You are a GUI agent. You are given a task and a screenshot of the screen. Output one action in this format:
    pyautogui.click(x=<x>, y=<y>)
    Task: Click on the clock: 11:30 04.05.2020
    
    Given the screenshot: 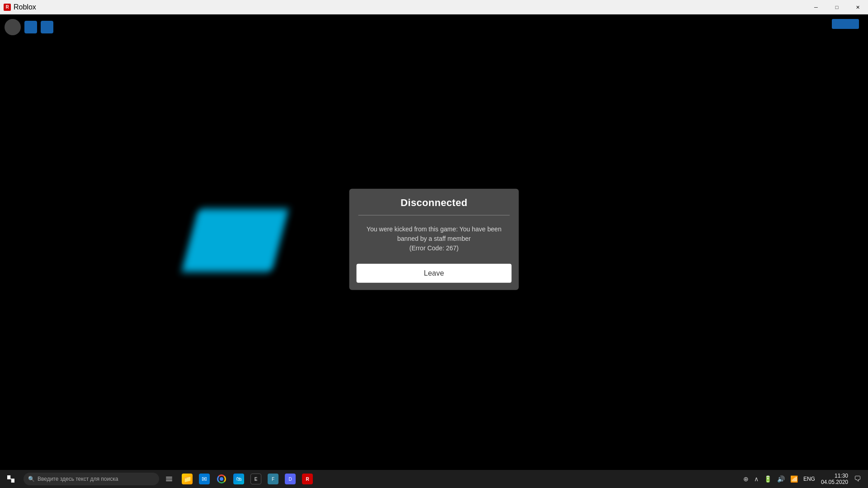 What is the action you would take?
    pyautogui.click(x=835, y=479)
    